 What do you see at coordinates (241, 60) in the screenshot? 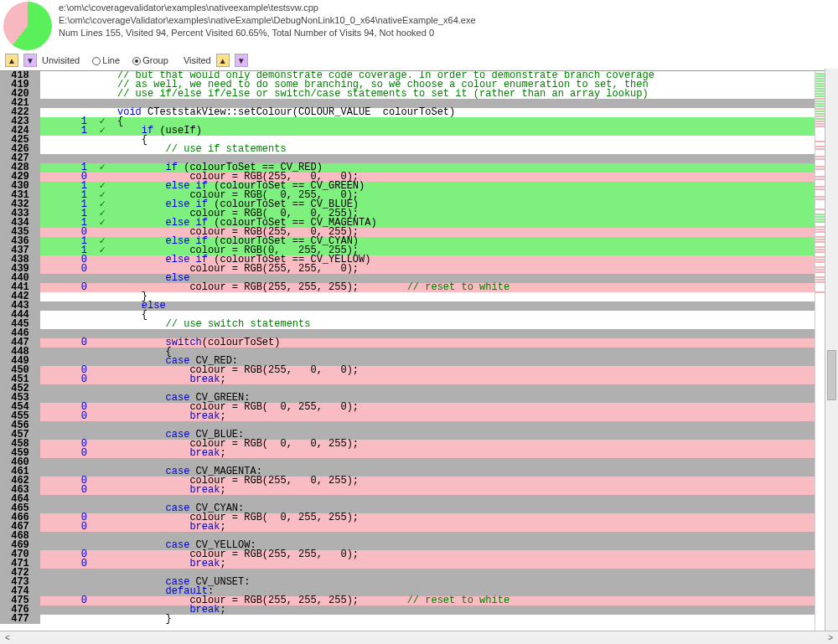
I see `next-visited-button: ▼` at bounding box center [241, 60].